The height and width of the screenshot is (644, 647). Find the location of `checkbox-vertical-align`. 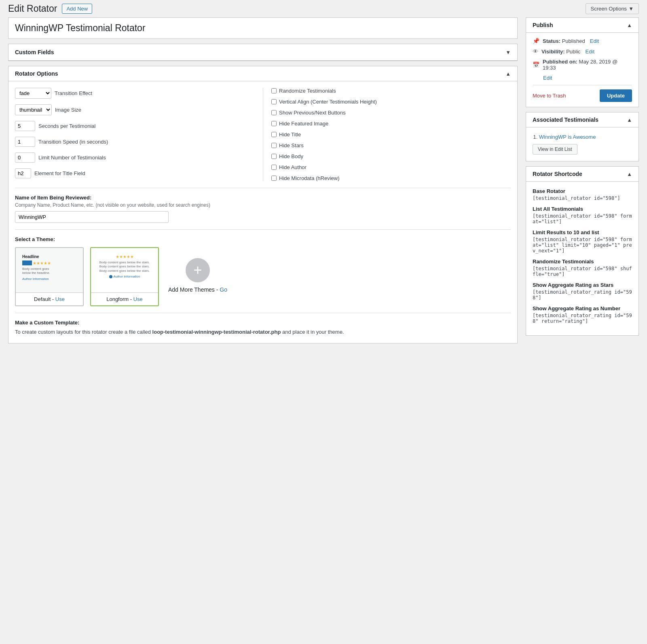

checkbox-vertical-align is located at coordinates (274, 102).